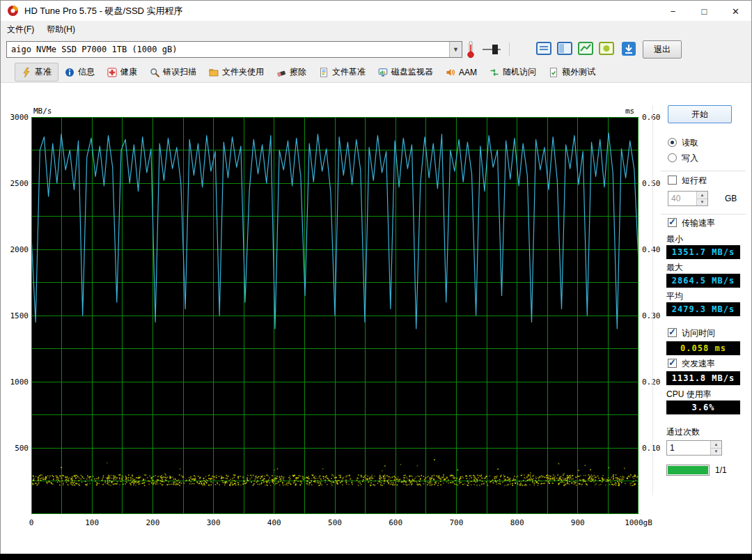 The width and height of the screenshot is (752, 560). What do you see at coordinates (21, 29) in the screenshot?
I see `menu-file: 文件(F)` at bounding box center [21, 29].